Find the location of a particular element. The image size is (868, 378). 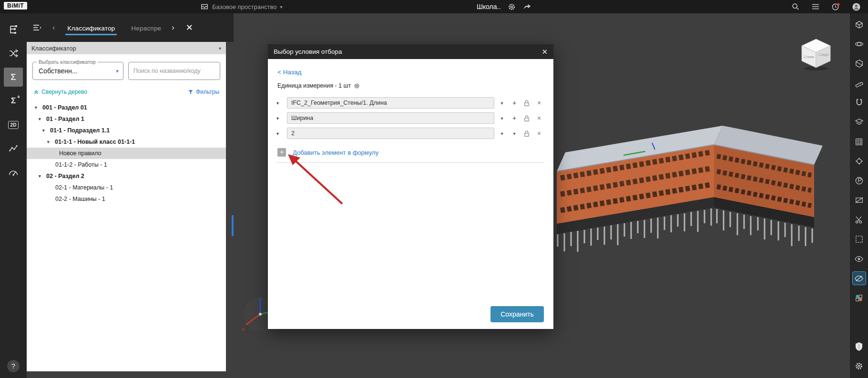

classifier-tool-button: Σ is located at coordinates (13, 77).